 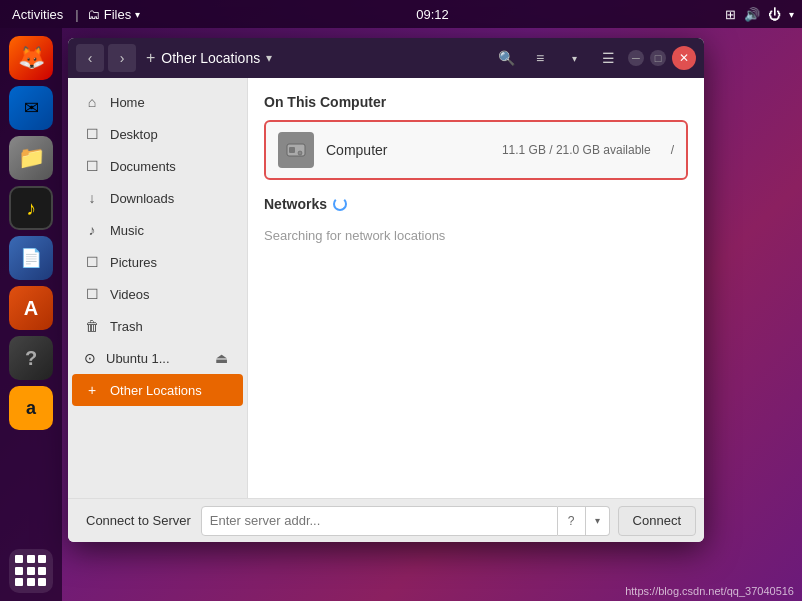 What do you see at coordinates (31, 58) in the screenshot?
I see `dock-item-firefox: 🦊` at bounding box center [31, 58].